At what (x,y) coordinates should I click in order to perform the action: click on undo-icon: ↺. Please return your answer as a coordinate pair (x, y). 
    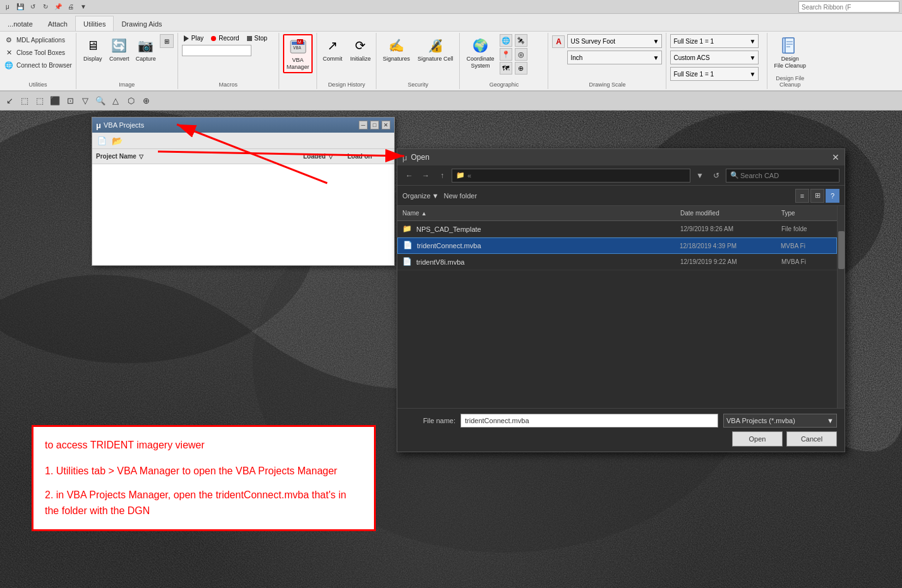
    Looking at the image, I should click on (33, 7).